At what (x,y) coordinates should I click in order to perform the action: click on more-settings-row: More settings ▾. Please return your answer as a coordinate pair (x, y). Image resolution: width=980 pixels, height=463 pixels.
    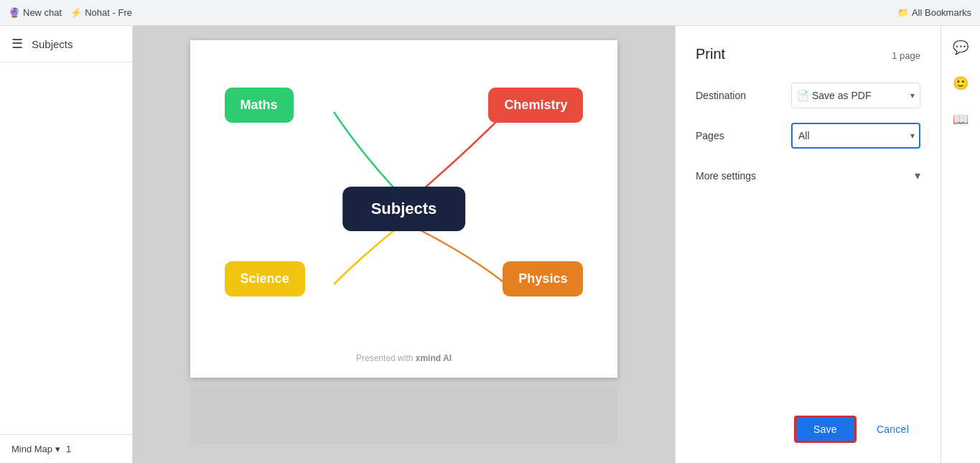
    Looking at the image, I should click on (808, 175).